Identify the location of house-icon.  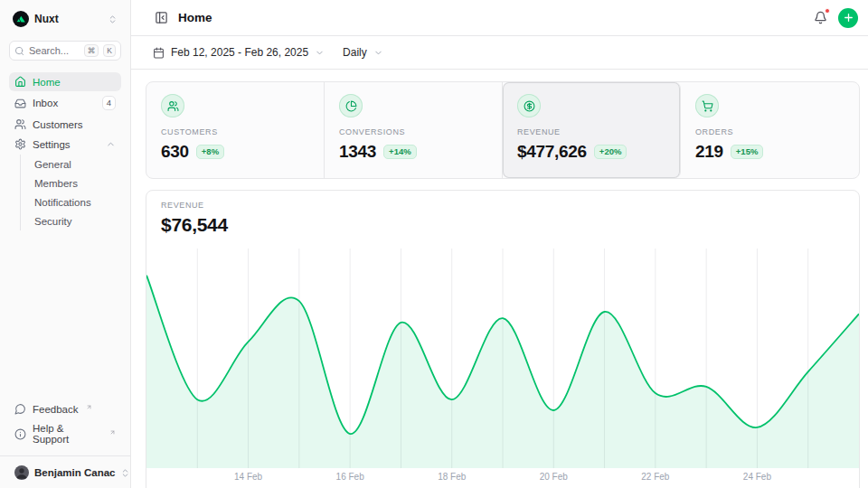
(20, 81).